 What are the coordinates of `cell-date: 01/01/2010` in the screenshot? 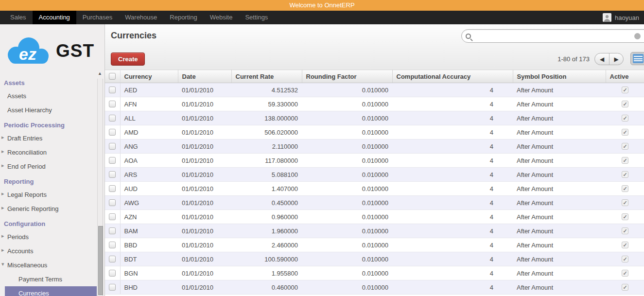 It's located at (205, 245).